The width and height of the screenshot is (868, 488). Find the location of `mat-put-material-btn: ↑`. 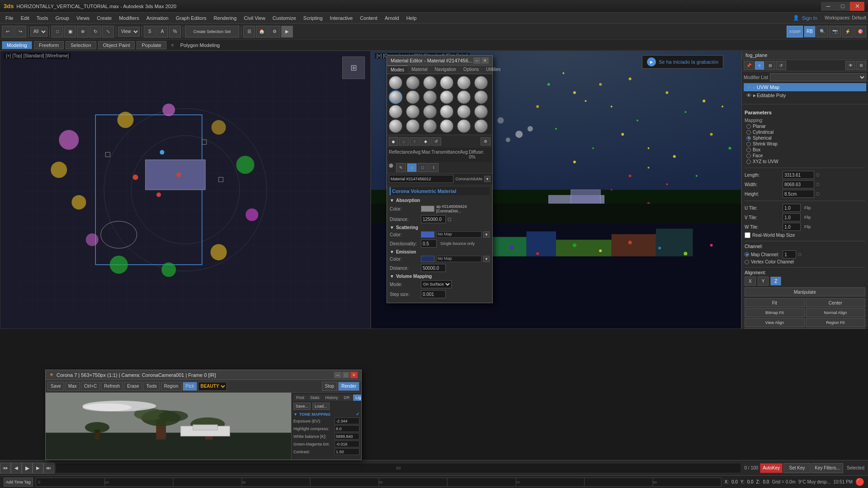

mat-put-material-btn: ↑ is located at coordinates (415, 141).